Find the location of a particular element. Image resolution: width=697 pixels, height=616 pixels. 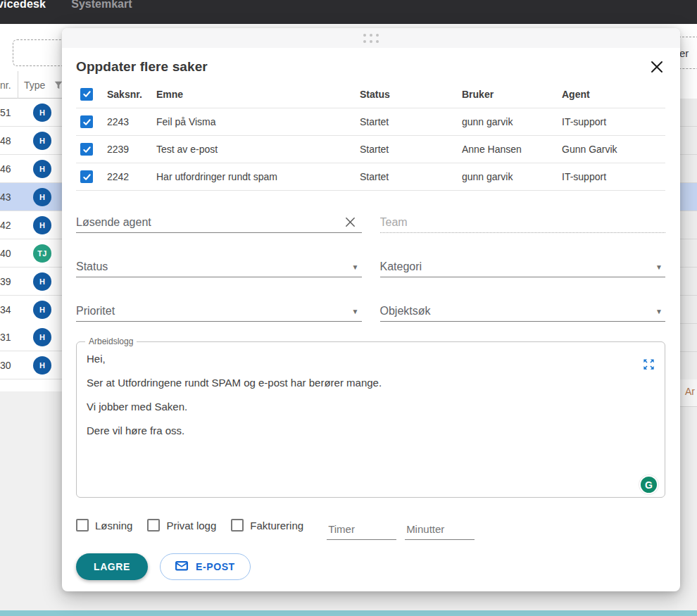

right-edge-tail is located at coordinates (687, 508).